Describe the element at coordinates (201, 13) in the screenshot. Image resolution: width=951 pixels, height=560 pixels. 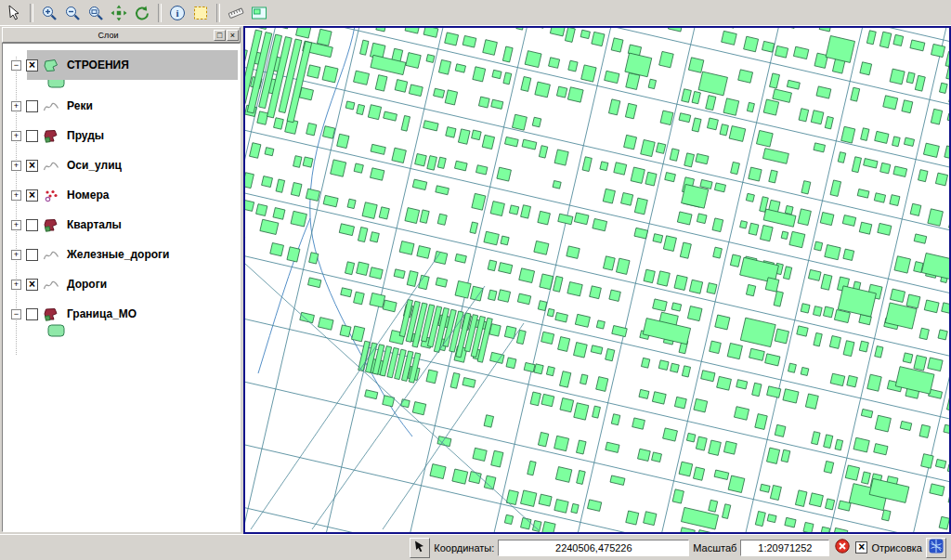
I see `select-features-button` at that location.